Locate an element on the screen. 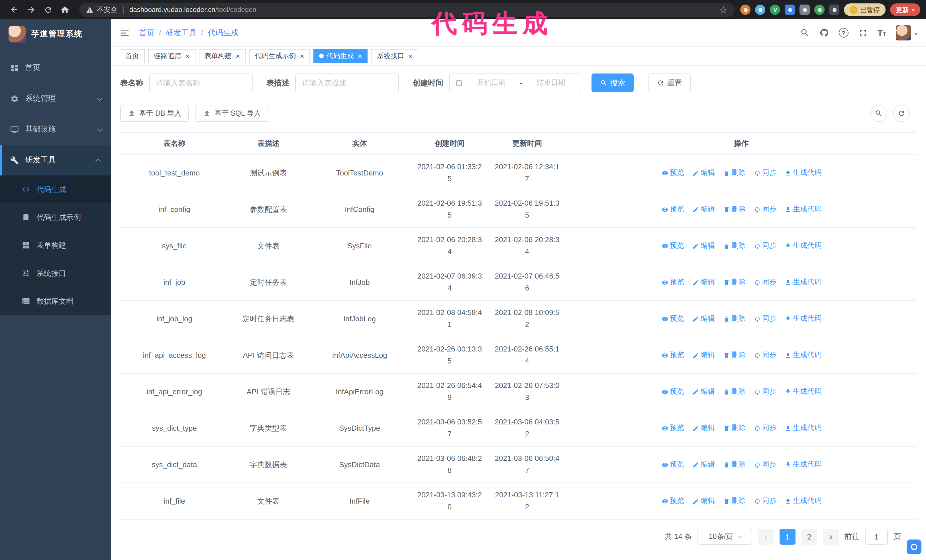  breadcrumb-home: 首页 is located at coordinates (147, 33).